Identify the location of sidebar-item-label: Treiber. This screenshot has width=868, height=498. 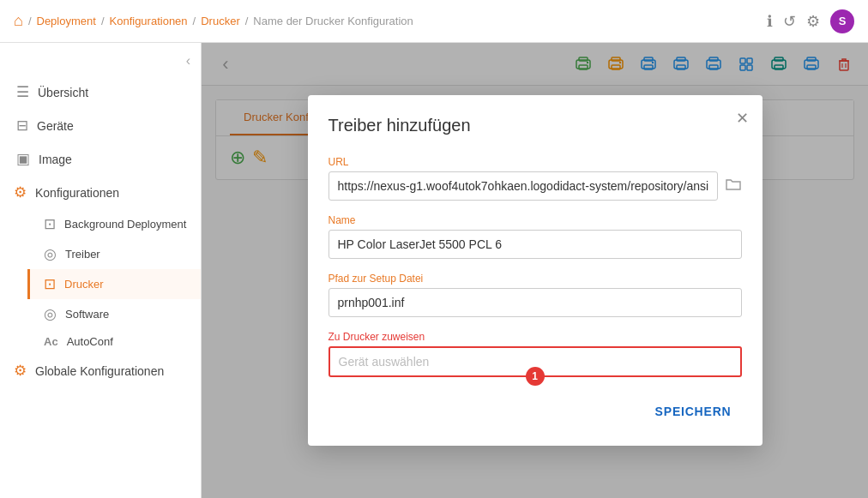
(82, 254).